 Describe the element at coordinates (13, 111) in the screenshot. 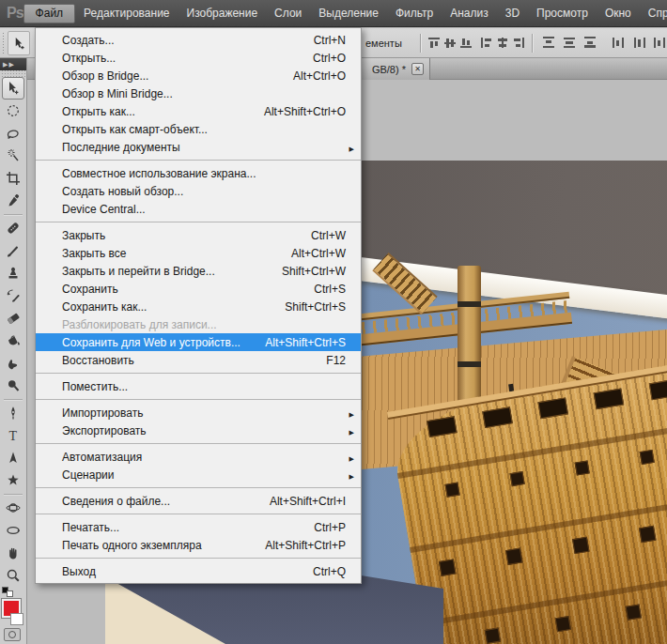

I see `marquee-tool` at that location.